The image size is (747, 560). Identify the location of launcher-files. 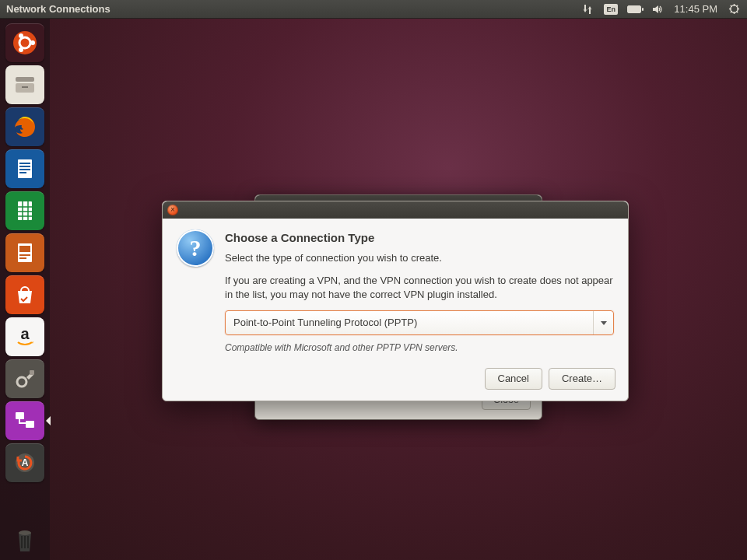
(25, 85).